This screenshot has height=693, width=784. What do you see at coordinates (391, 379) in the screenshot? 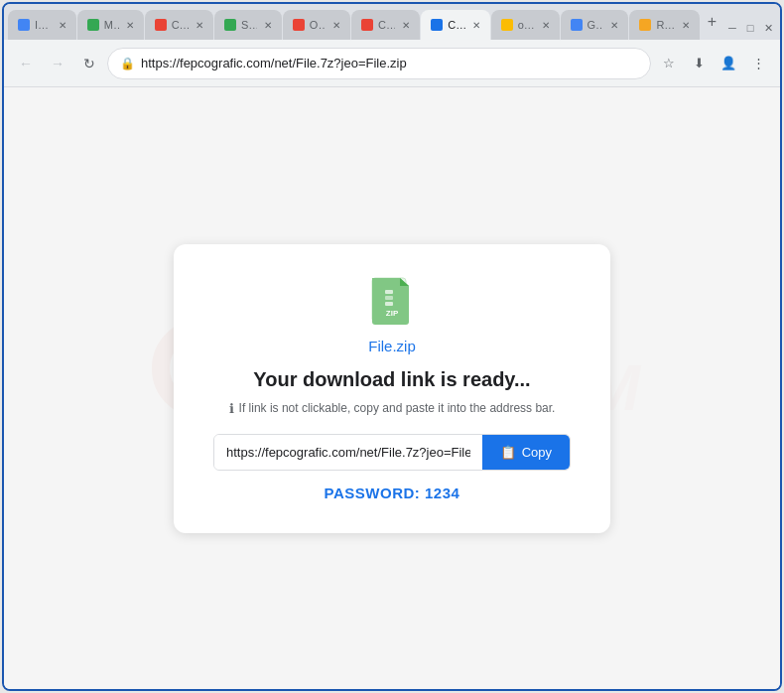
I see `download-title: Your download link is ready...` at bounding box center [391, 379].